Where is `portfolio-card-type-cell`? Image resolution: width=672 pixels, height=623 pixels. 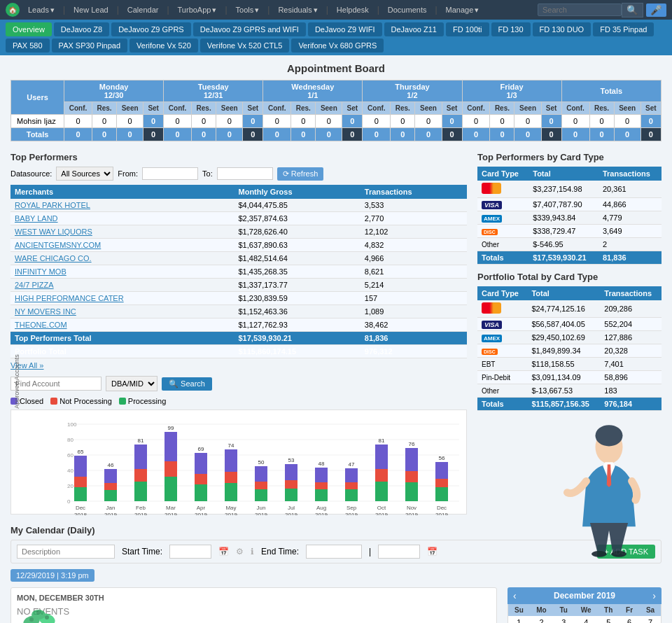
portfolio-card-type-cell is located at coordinates (503, 309).